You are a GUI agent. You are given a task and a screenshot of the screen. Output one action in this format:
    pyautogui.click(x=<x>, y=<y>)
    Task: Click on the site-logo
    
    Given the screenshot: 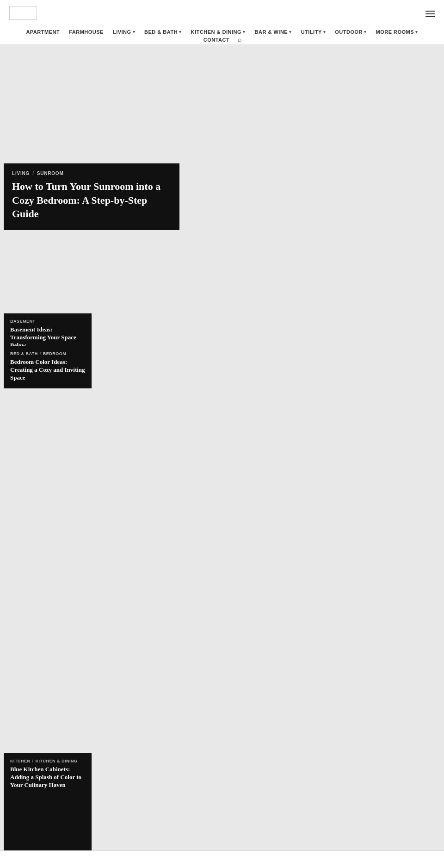 What is the action you would take?
    pyautogui.click(x=23, y=14)
    